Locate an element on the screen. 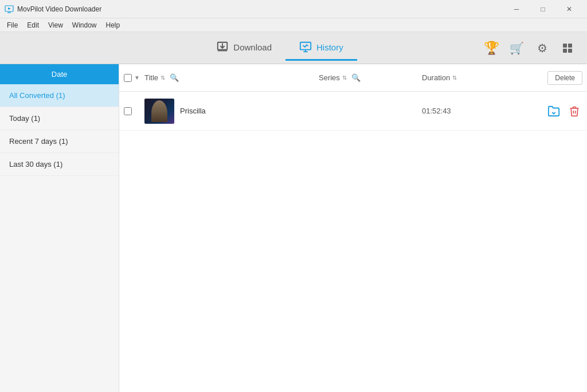 Image resolution: width=587 pixels, height=392 pixels. menu-edit: Edit is located at coordinates (33, 25).